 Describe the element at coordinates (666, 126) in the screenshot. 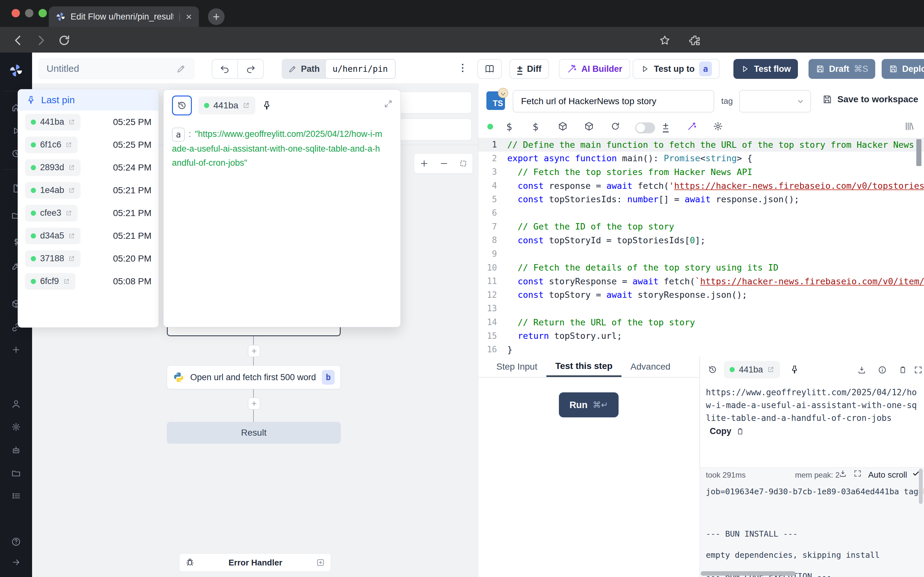

I see `diff-mode-icon: ±` at that location.